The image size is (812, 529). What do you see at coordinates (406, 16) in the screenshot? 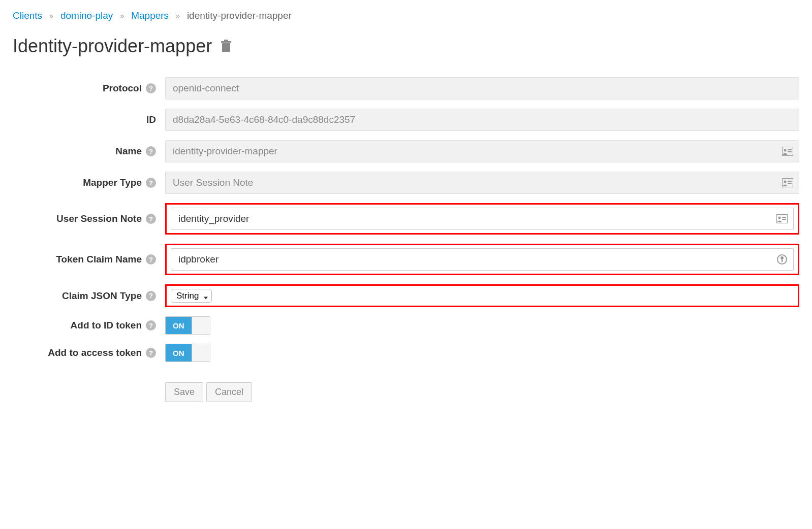
I see `breadcrumb: Clients » domino-play » Mappers » identi…` at bounding box center [406, 16].